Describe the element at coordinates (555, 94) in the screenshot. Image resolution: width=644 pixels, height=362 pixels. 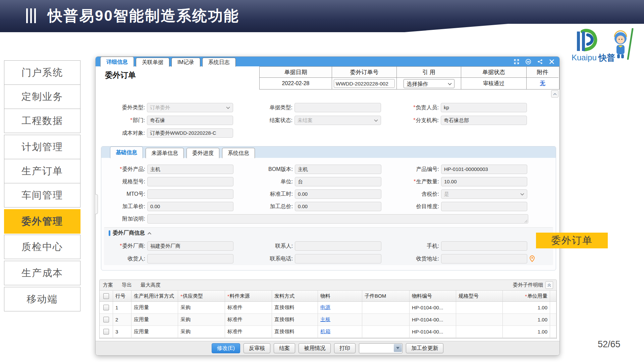
I see `collapse-header-button` at that location.